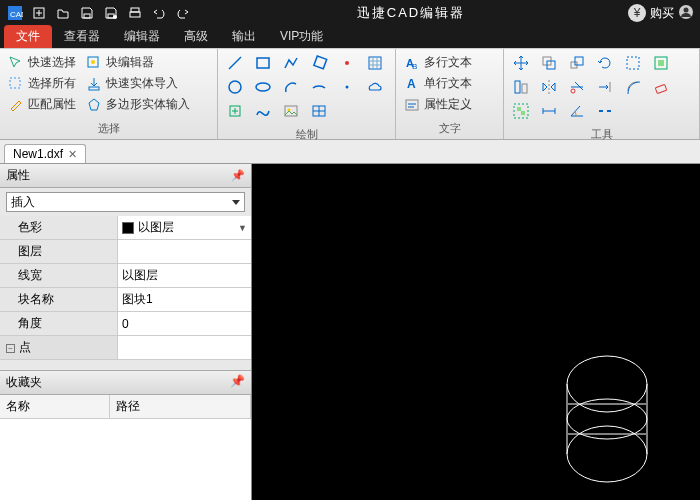  What do you see at coordinates (42, 104) in the screenshot?
I see `match-props: 匹配属性` at bounding box center [42, 104].